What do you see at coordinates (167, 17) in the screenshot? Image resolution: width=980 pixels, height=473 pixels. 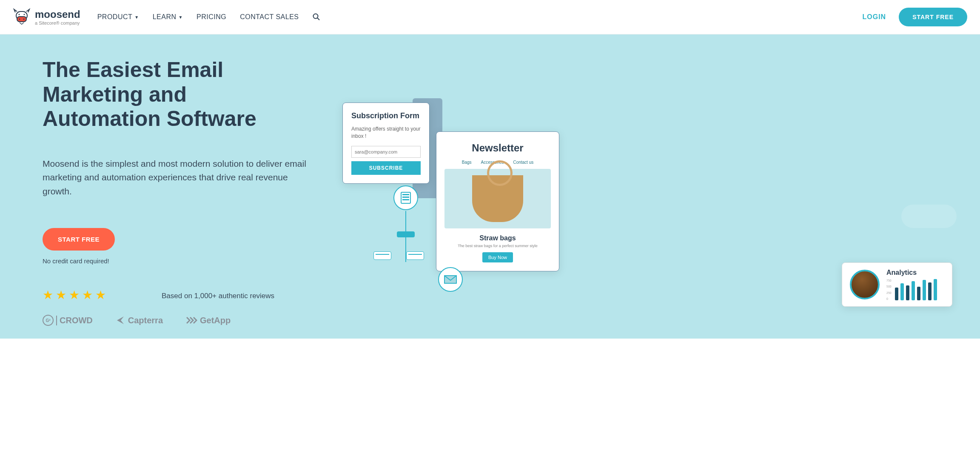 I see `header-left: moosend a Sitecore® company PRODUCT▼ LEA…` at bounding box center [167, 17].